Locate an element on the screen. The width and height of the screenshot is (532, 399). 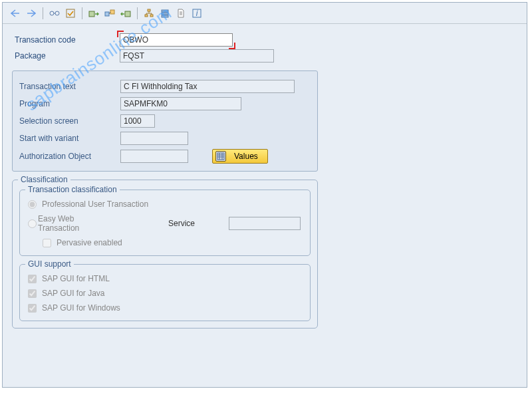
values-button: Values is located at coordinates (240, 156).